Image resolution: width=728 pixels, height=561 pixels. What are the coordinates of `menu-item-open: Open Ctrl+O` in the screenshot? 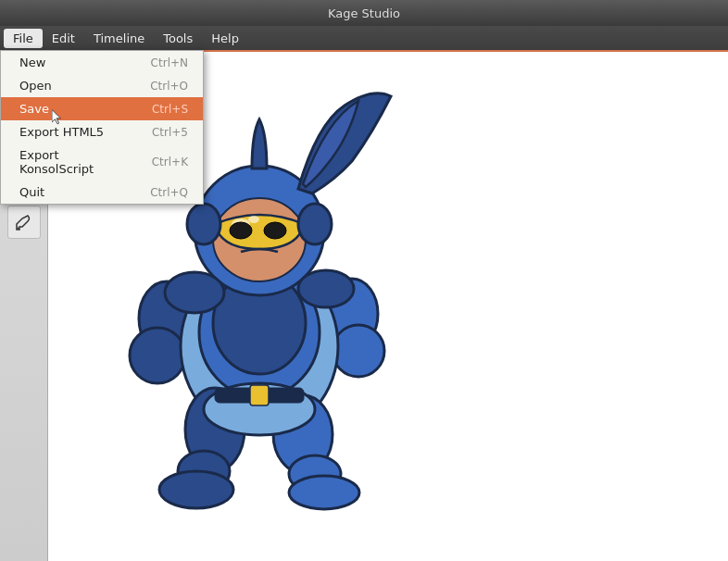 It's located at (102, 85).